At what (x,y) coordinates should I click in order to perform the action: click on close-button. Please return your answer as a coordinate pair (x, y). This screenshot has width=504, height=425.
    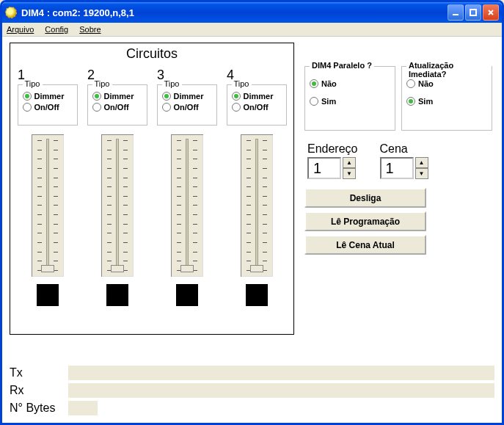
    Looking at the image, I should click on (491, 12).